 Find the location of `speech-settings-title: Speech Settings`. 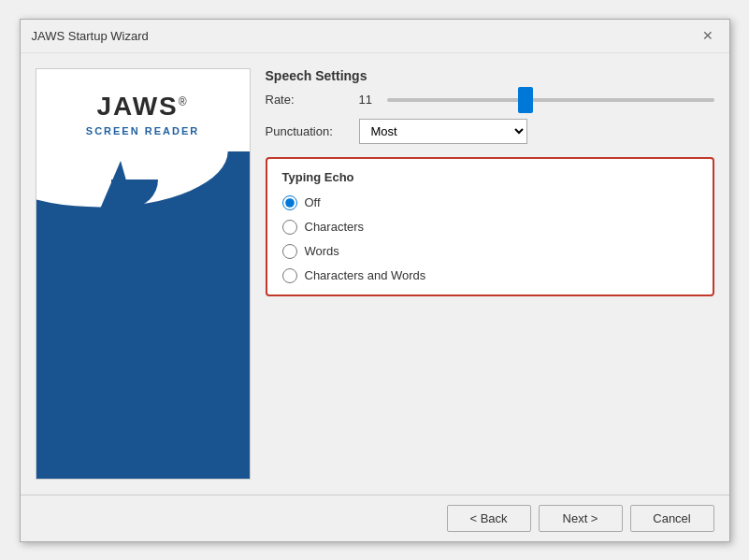

speech-settings-title: Speech Settings is located at coordinates (490, 76).